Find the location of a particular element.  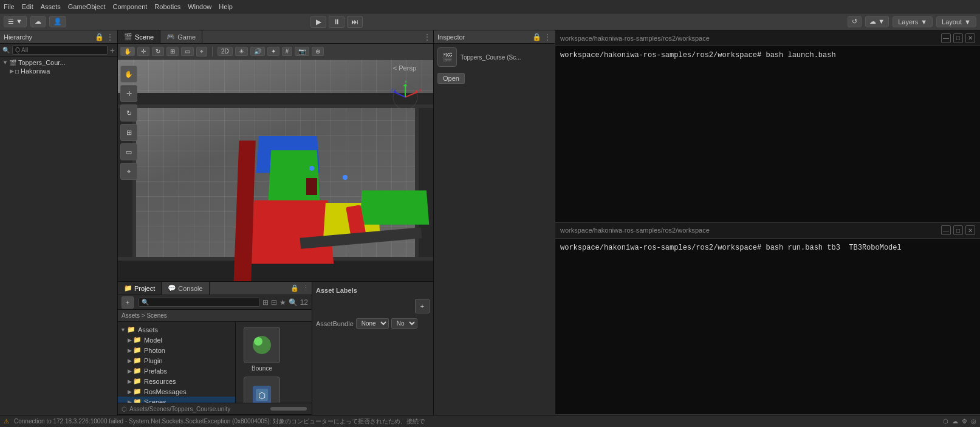

scene-2d-toggle: 2D is located at coordinates (225, 51).